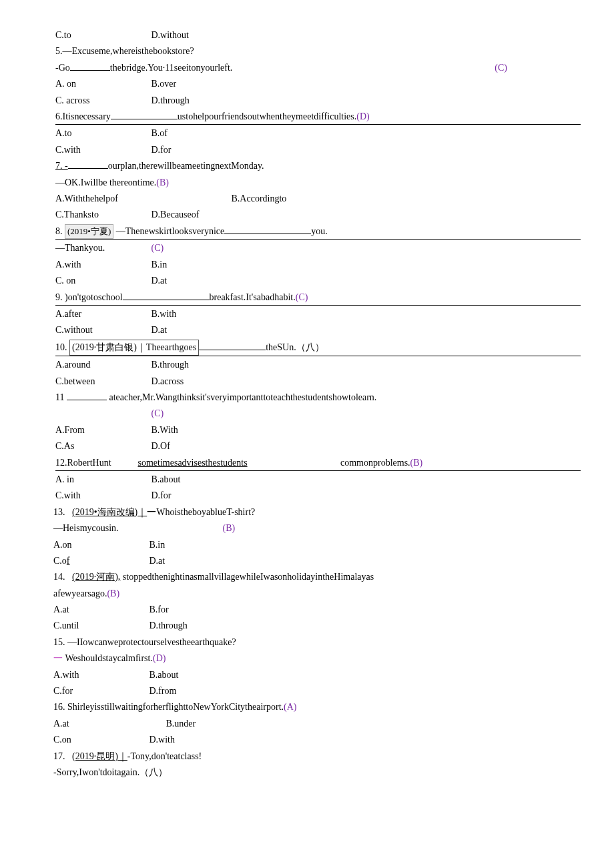  What do you see at coordinates (318, 398) in the screenshot?
I see `q11-stem: 11 ateacher,Mr.Wangthinksit'sveryimporta…` at bounding box center [318, 398].